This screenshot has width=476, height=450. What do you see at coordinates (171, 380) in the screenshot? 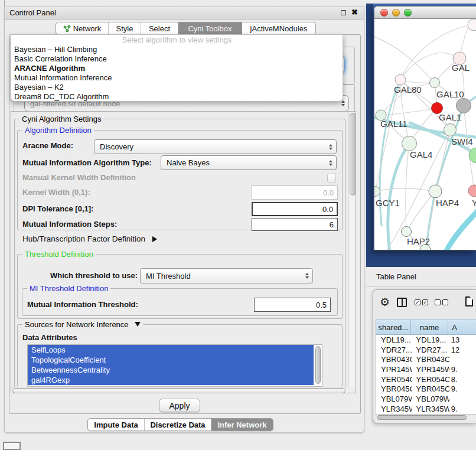
I see `list-item: gal4RGexp` at bounding box center [171, 380].